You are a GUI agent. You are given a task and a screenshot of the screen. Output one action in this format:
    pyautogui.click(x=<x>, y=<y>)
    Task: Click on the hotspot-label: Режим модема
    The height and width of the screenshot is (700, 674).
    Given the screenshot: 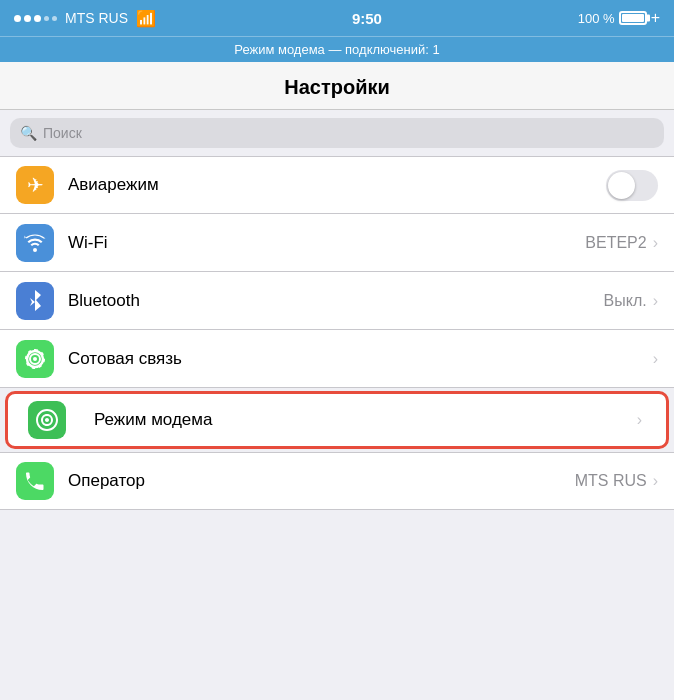 What is the action you would take?
    pyautogui.click(x=366, y=420)
    